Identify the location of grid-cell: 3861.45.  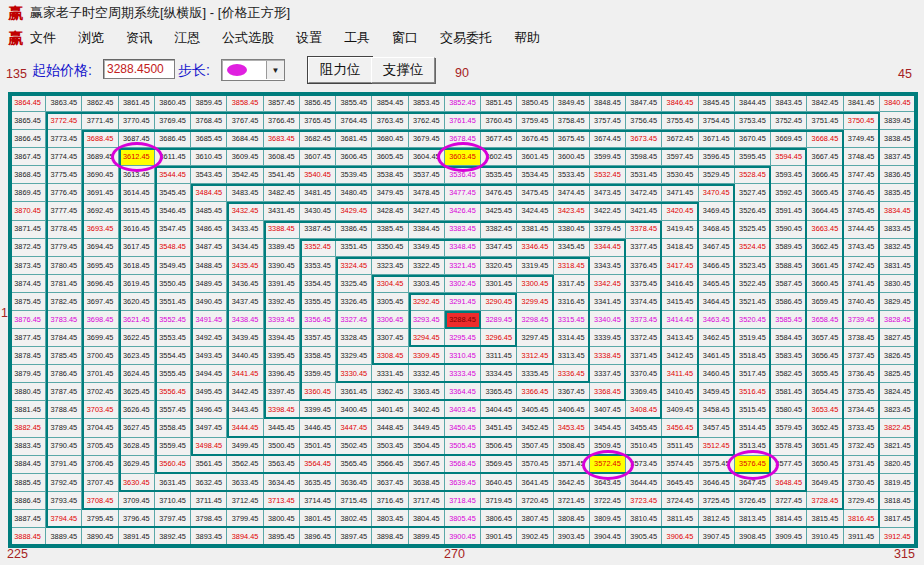
(137, 103).